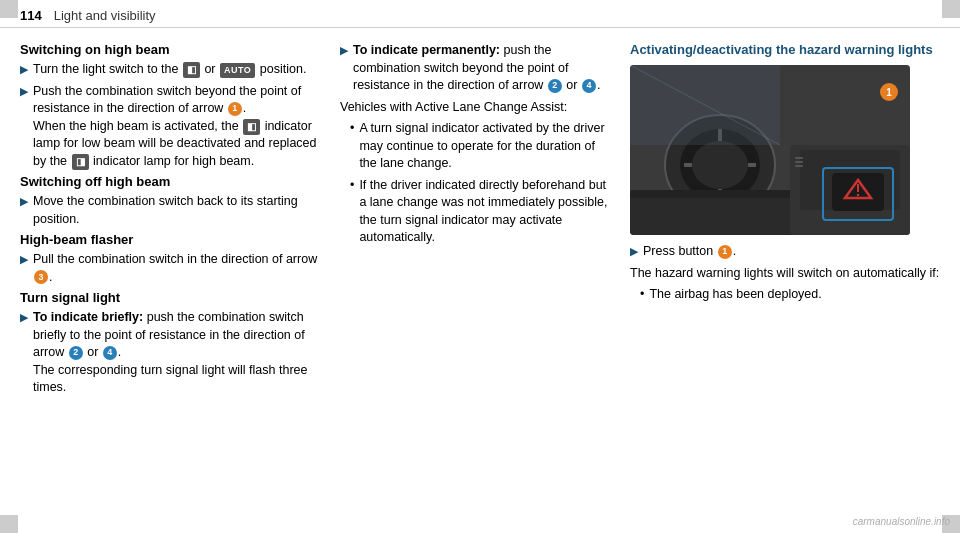 The image size is (960, 533). What do you see at coordinates (24, 92) in the screenshot?
I see `arrow-icon-2: ▶` at bounding box center [24, 92].